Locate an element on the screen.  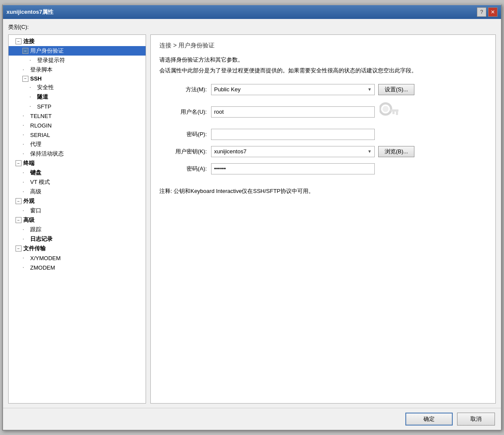
userkey-select: xunijicentos7 is located at coordinates (293, 152).